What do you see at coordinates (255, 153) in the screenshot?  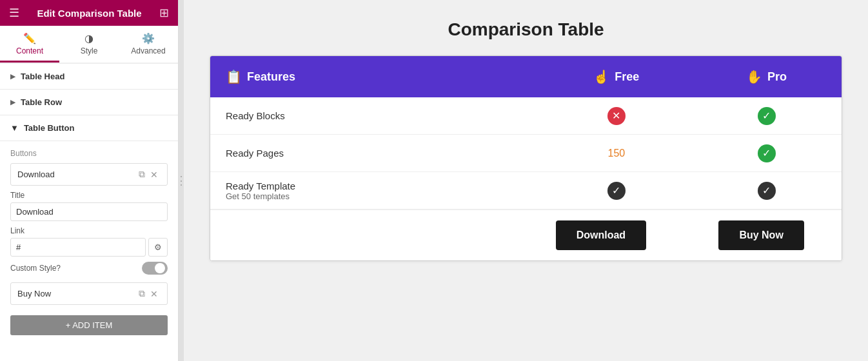 I see `feature-ready-pages-label: Ready Pages` at bounding box center [255, 153].